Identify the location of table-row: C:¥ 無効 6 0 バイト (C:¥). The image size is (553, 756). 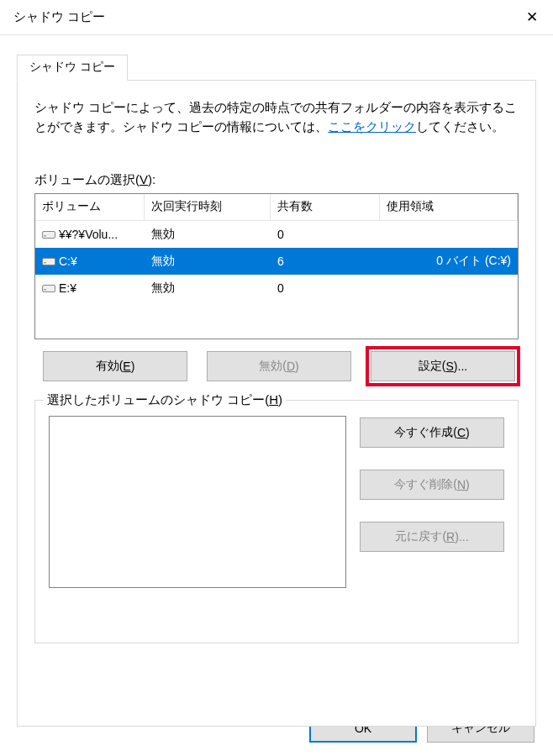
(276, 261).